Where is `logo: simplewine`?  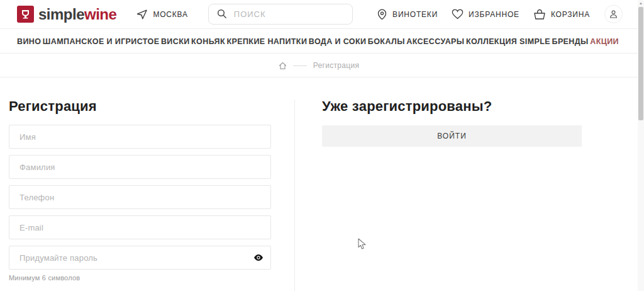 logo: simplewine is located at coordinates (67, 14).